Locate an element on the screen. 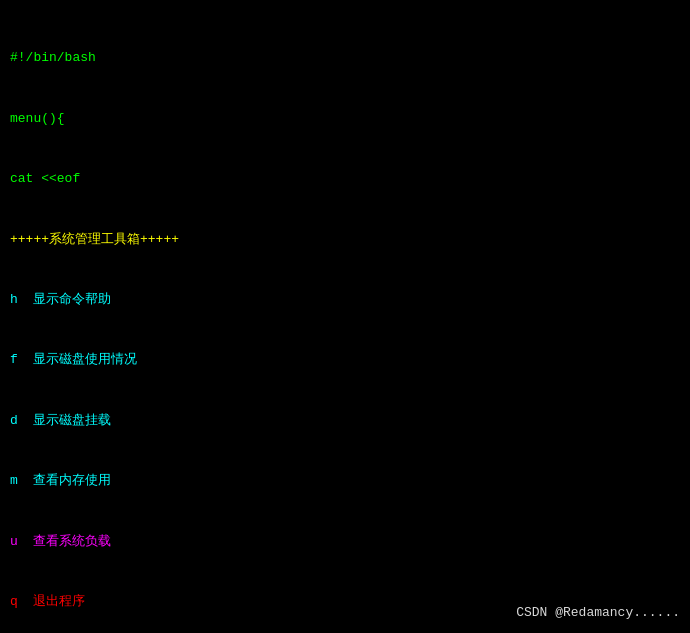  line-6: f 显示磁盘使用情况 is located at coordinates (345, 360).